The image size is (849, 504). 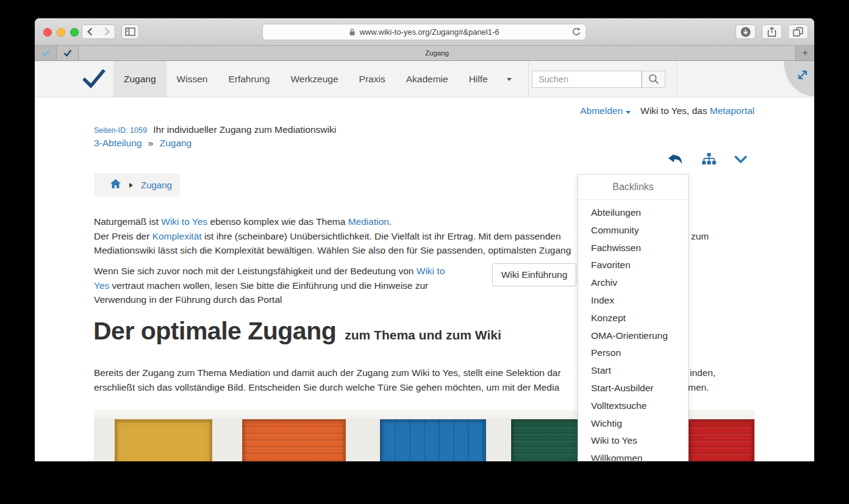 I want to click on nav-more-dropdown, so click(x=509, y=79).